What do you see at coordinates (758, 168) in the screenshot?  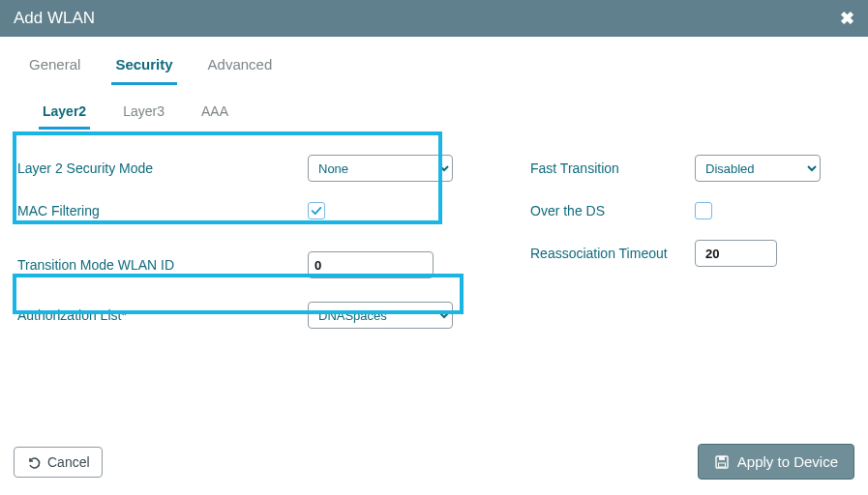 I see `select-fast-transition: Disabled` at bounding box center [758, 168].